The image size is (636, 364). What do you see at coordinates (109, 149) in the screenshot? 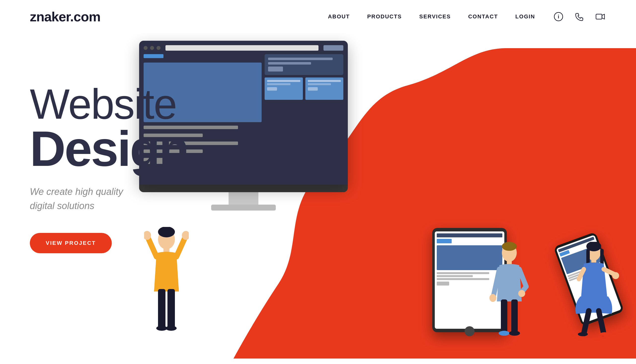
I see `hero-title-bold: Design` at bounding box center [109, 149].